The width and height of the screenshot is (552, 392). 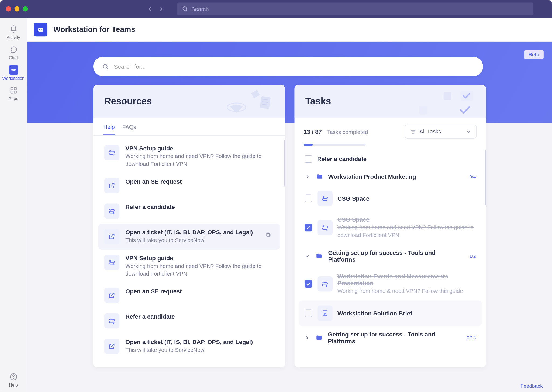 What do you see at coordinates (13, 70) in the screenshot?
I see `workstation-icon: me` at bounding box center [13, 70].